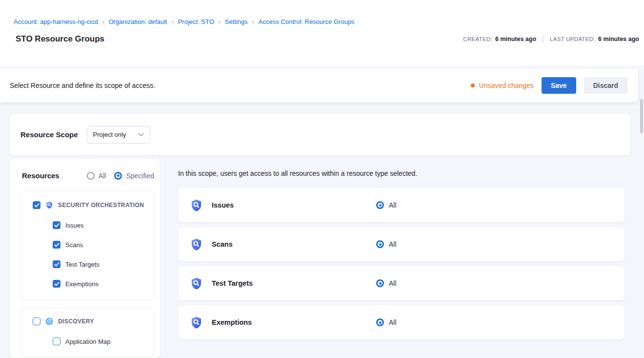  I want to click on unsaved-dot-icon, so click(473, 85).